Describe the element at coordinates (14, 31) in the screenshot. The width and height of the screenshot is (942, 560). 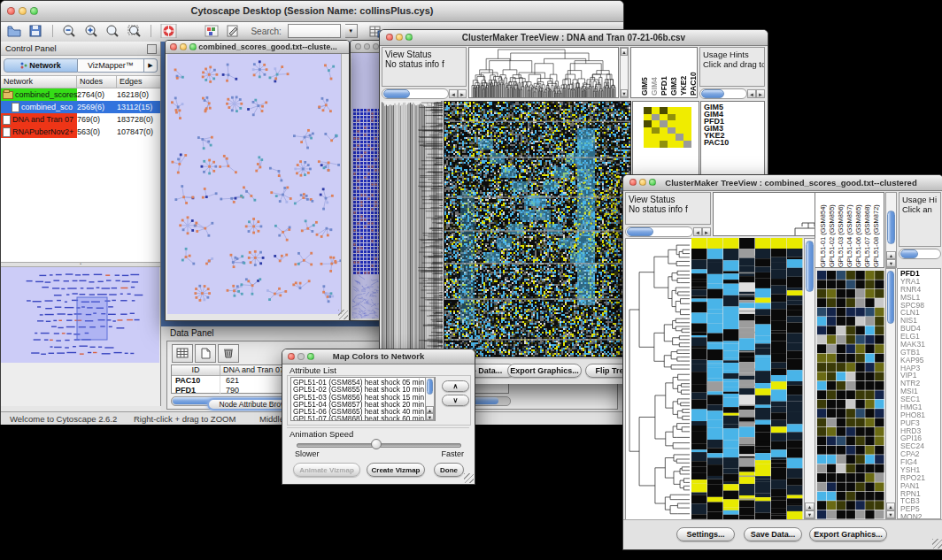
I see `open-icon` at that location.